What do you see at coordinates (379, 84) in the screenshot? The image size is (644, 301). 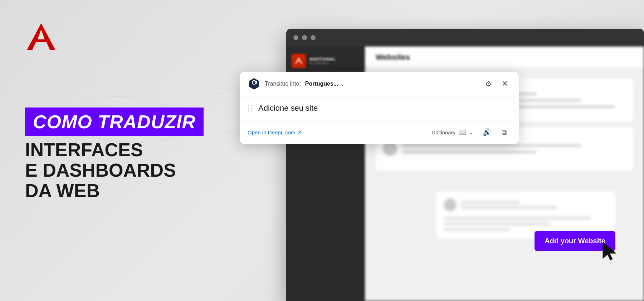 I see `popup-header: Translate into: Portugues... ⌄ ⚙ ✕` at bounding box center [379, 84].